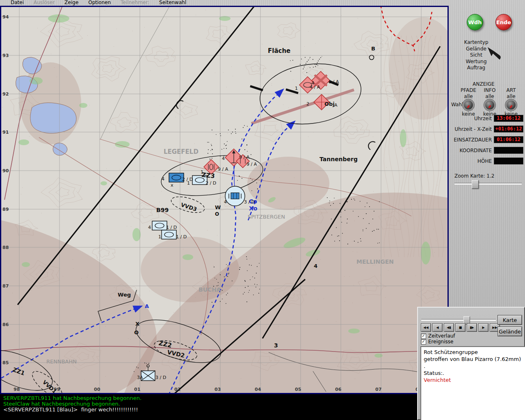  I want to click on grid-row-label: 93, so click(6, 56).